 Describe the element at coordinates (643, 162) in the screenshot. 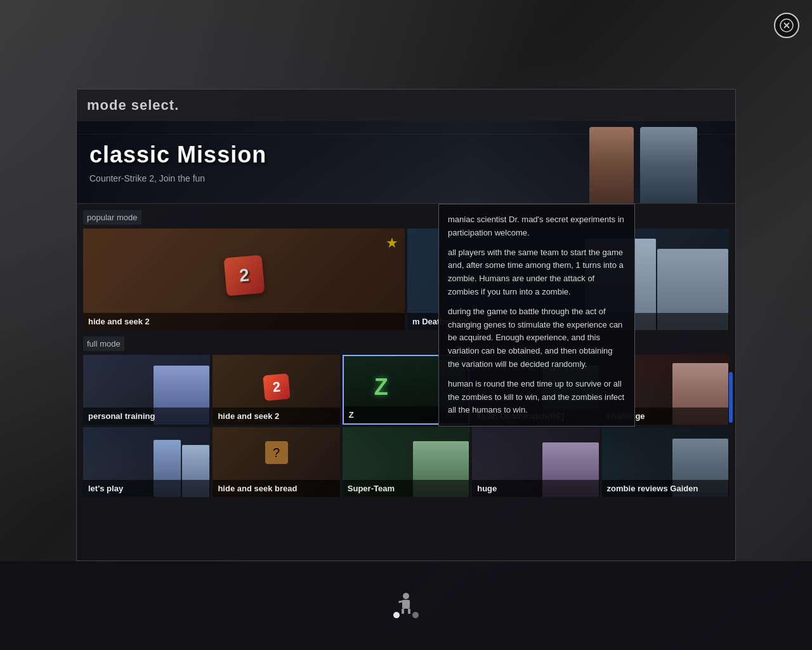

I see `hero-characters` at that location.